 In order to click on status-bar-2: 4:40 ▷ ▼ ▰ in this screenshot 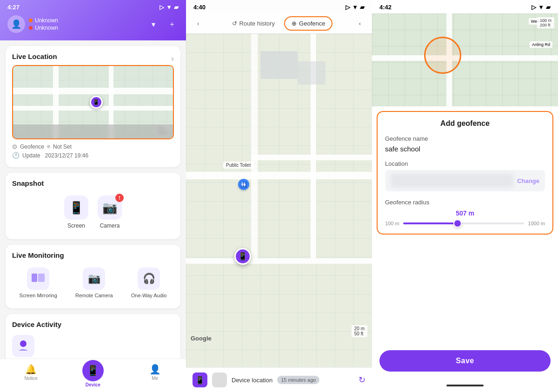, I will do `click(279, 7)`.